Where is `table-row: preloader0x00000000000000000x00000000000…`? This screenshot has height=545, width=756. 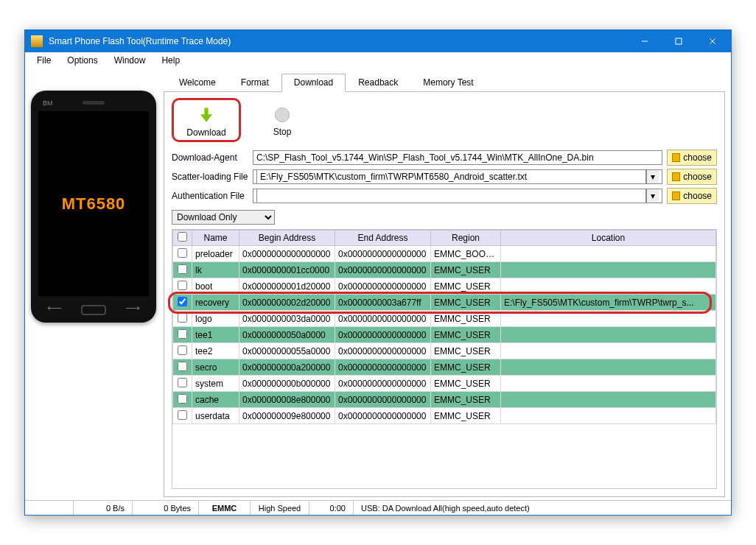 table-row: preloader0x00000000000000000x00000000000… is located at coordinates (445, 254).